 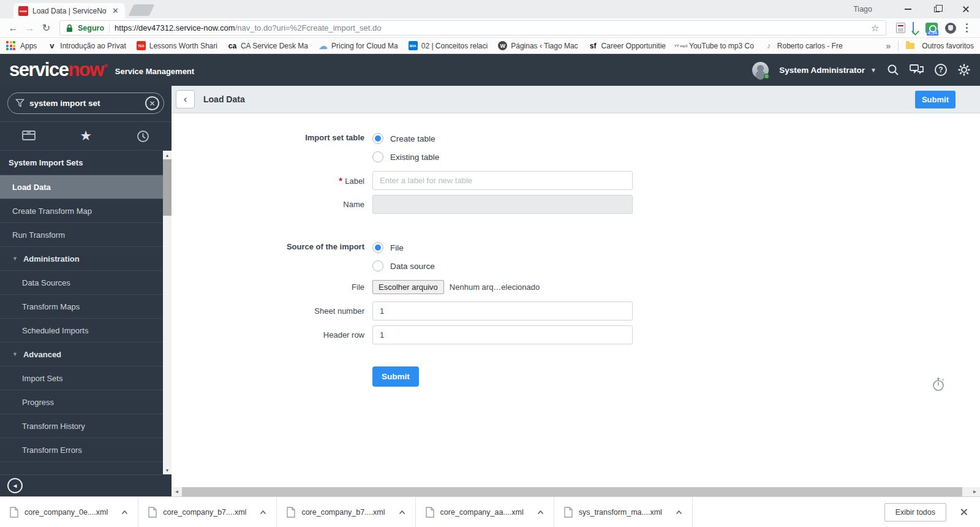 I want to click on apps-grid-icon, so click(x=11, y=45).